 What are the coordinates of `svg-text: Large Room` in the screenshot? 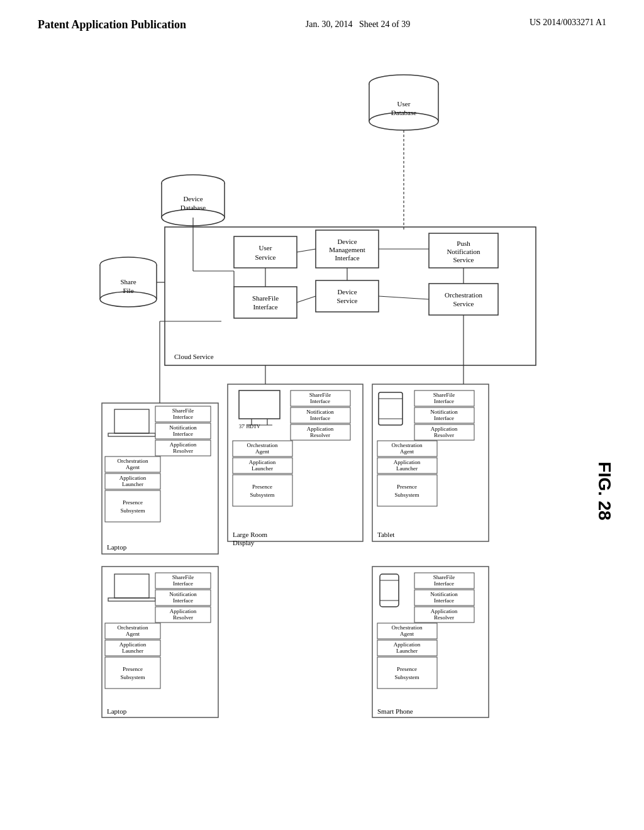 It's located at (250, 534).